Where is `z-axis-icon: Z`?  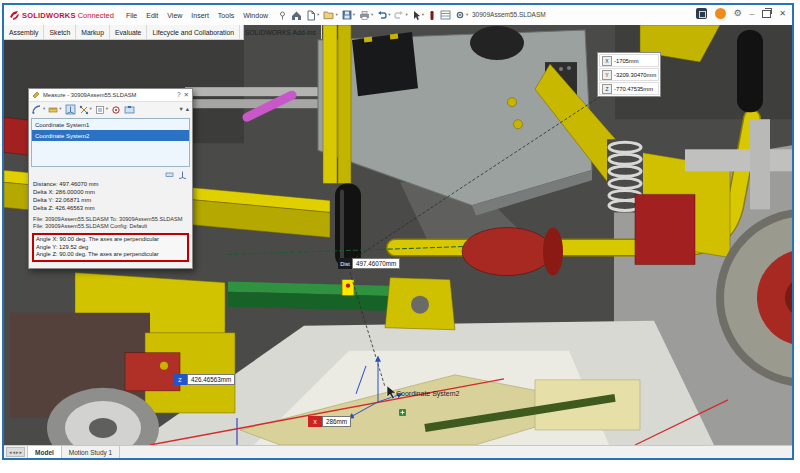
z-axis-icon: Z is located at coordinates (607, 89).